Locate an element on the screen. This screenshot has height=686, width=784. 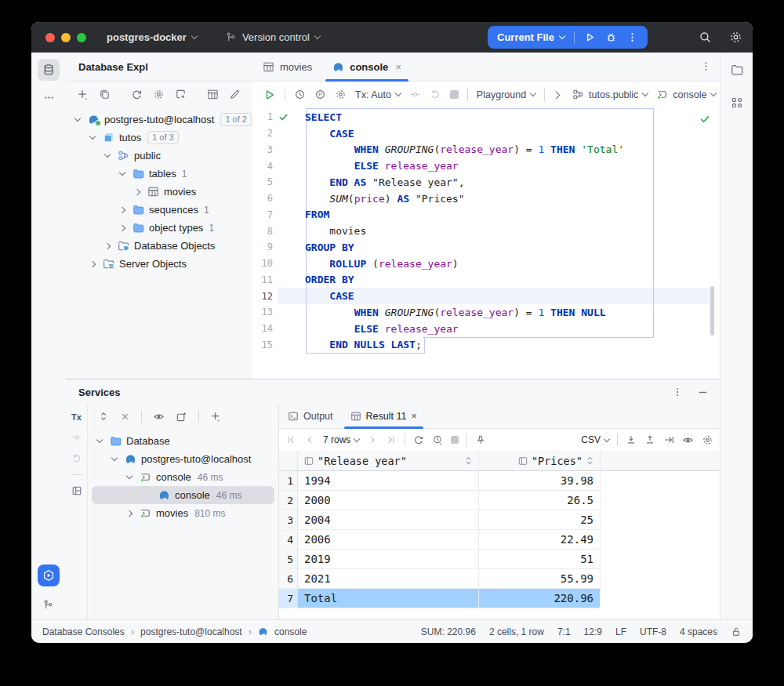
tree-item-database-objects: Database Objects is located at coordinates (159, 246).